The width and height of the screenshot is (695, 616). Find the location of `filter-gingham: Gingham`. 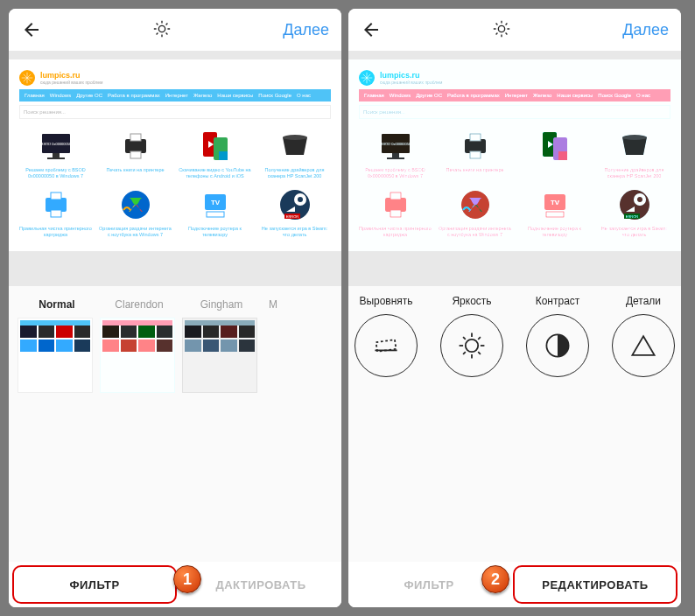

filter-gingham: Gingham is located at coordinates (221, 427).